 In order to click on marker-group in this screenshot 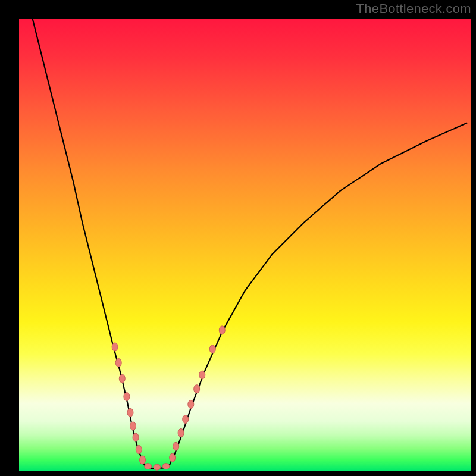, I will do `click(168, 398)`.